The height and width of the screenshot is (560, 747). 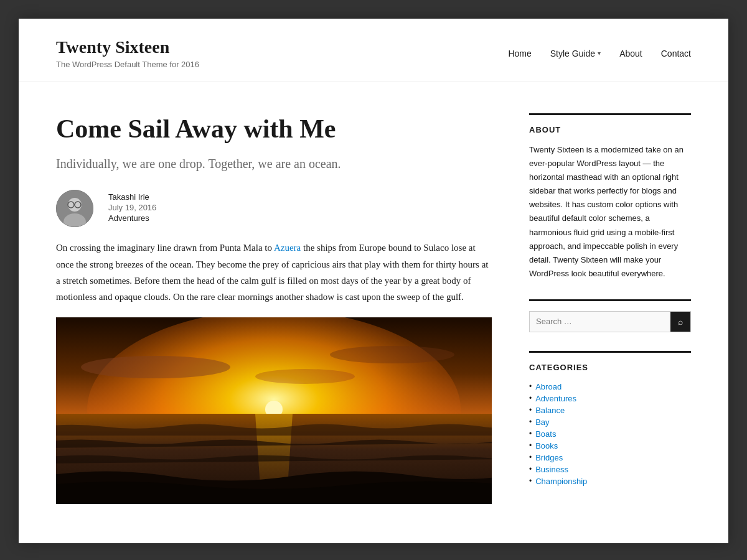 What do you see at coordinates (274, 164) in the screenshot?
I see `post-subtitle: Individually, we are one drop. Together,…` at bounding box center [274, 164].